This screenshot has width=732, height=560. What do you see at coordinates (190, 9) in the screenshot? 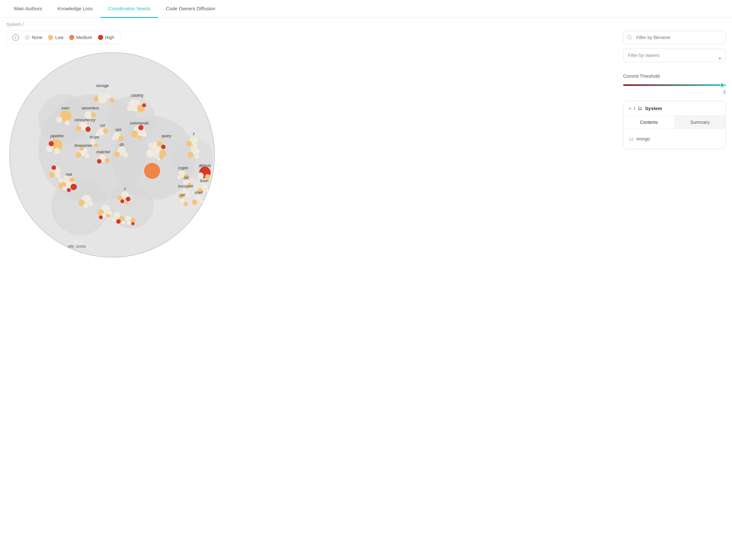
I see `tab-code-owners-diffusion: Code Owners Diffusion` at bounding box center [190, 9].